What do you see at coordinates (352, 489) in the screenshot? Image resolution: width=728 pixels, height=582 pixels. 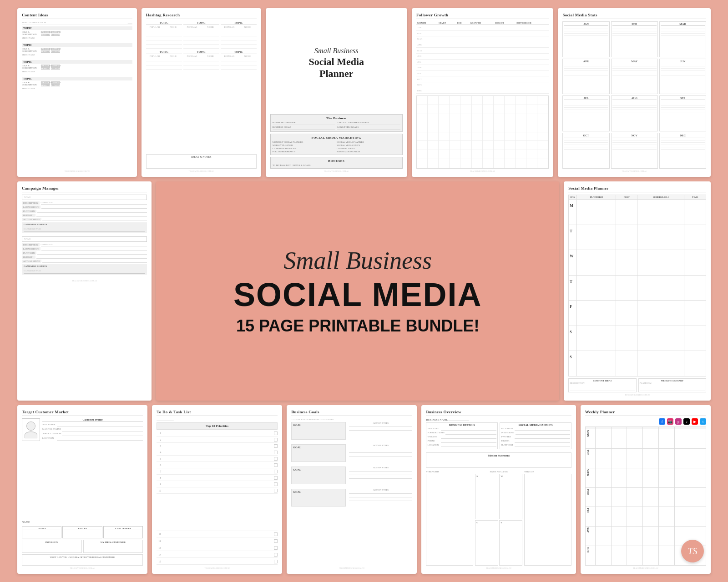 I see `business-goals-card: Business Goals TITLE FOR OUR BUSINESS GO…` at bounding box center [352, 489].